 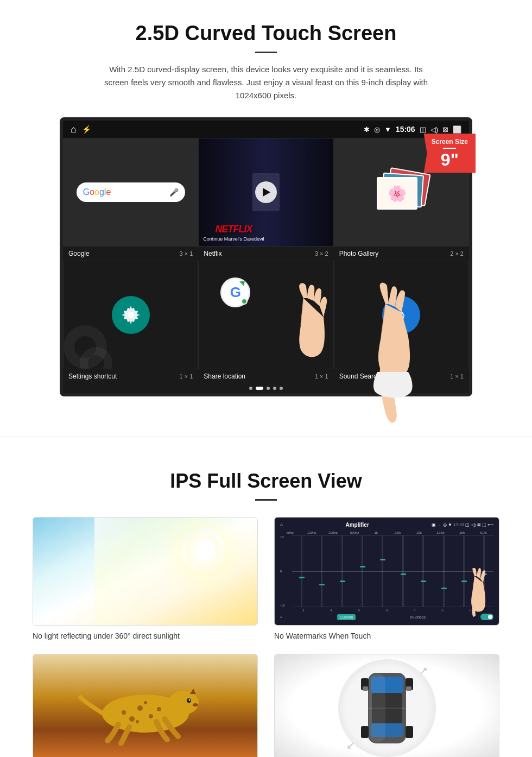 I want to click on app-grid-row1: Google 🎤 NETFLIX, so click(x=266, y=192).